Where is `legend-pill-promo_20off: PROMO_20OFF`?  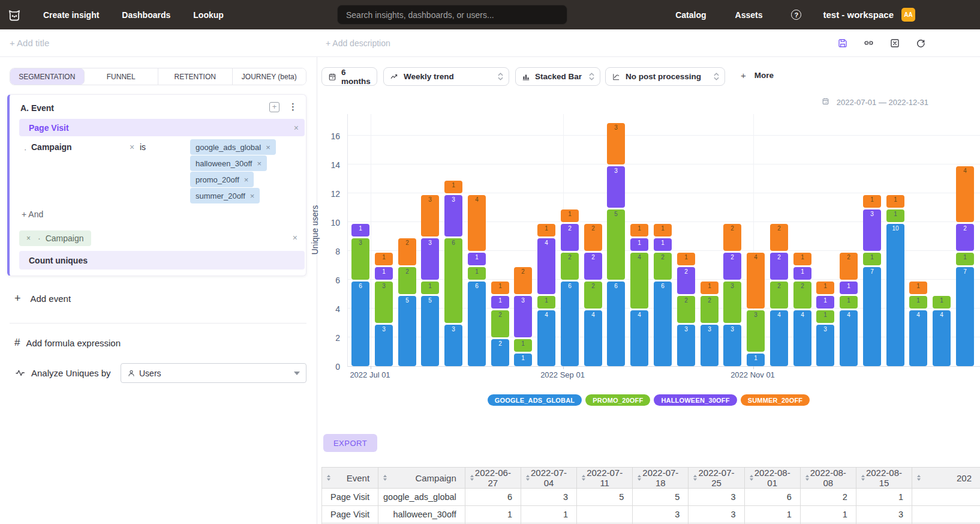
legend-pill-promo_20off: PROMO_20OFF is located at coordinates (618, 400).